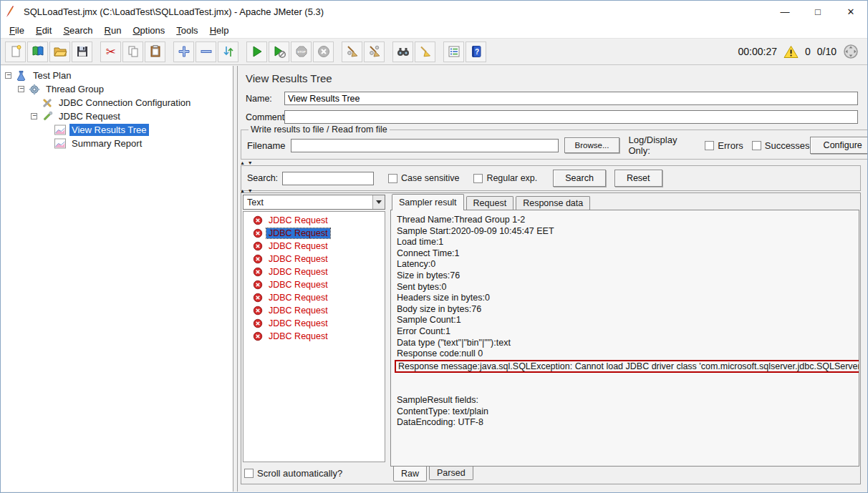 This screenshot has height=493, width=868. What do you see at coordinates (625, 310) in the screenshot?
I see `sampler-result-line: Body size in bytes:76` at bounding box center [625, 310].